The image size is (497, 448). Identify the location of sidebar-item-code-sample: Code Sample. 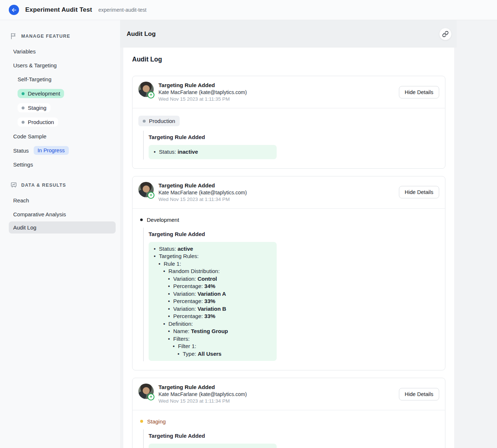
(62, 136).